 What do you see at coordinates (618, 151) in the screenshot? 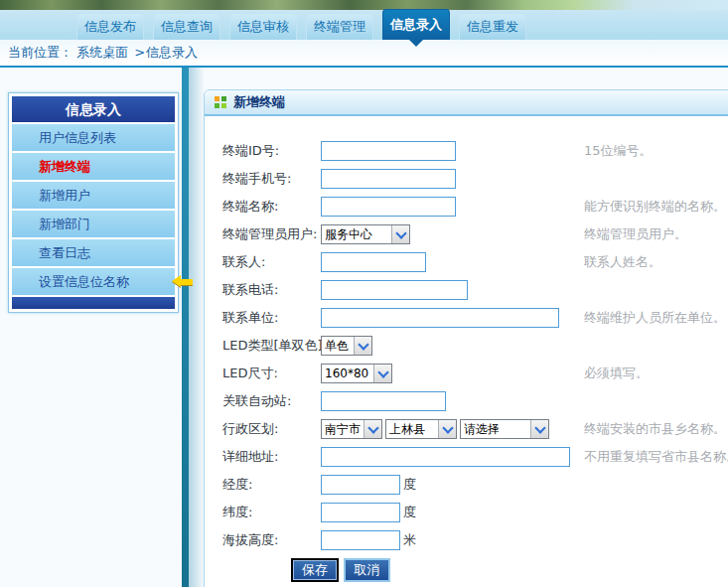
I see `terminal-id-hint: 15位编号。` at bounding box center [618, 151].